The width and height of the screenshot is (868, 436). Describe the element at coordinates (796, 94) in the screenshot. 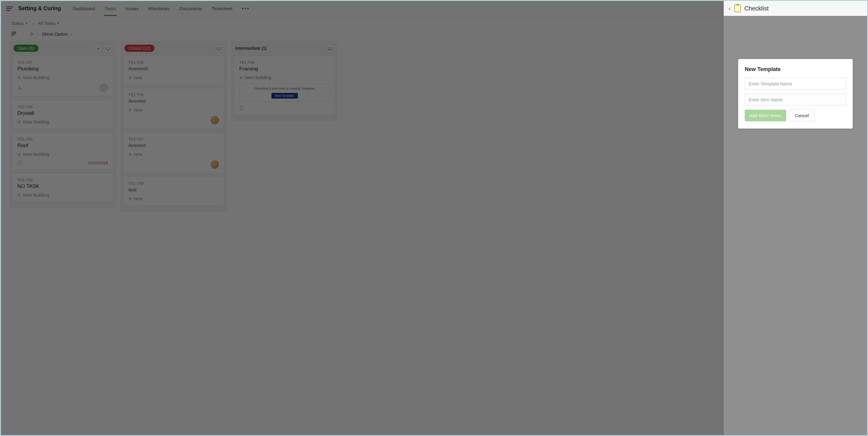

I see `new-template-dialog: New Template Add More Items Cancel` at that location.